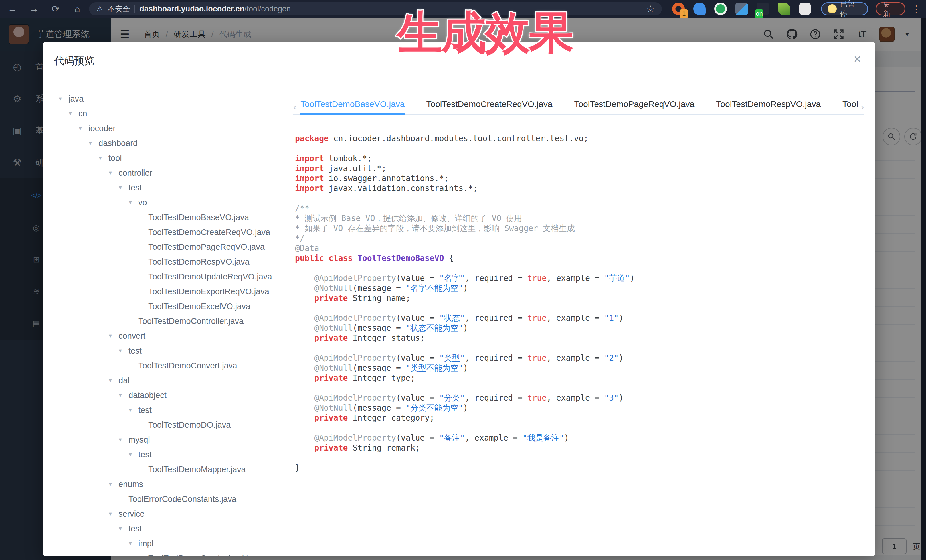  What do you see at coordinates (580, 198) in the screenshot?
I see `code-line` at bounding box center [580, 198].